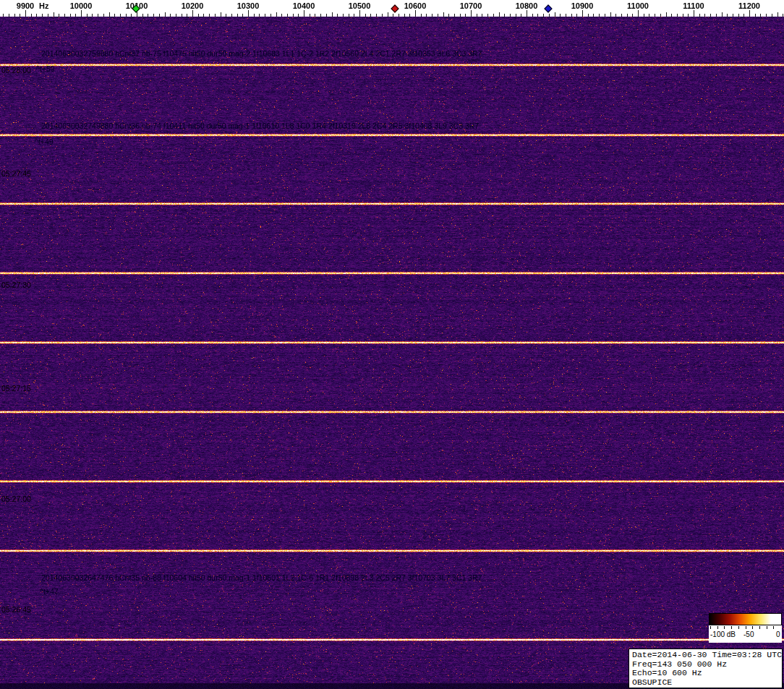  I want to click on db-scale-label-2: 0, so click(778, 635).